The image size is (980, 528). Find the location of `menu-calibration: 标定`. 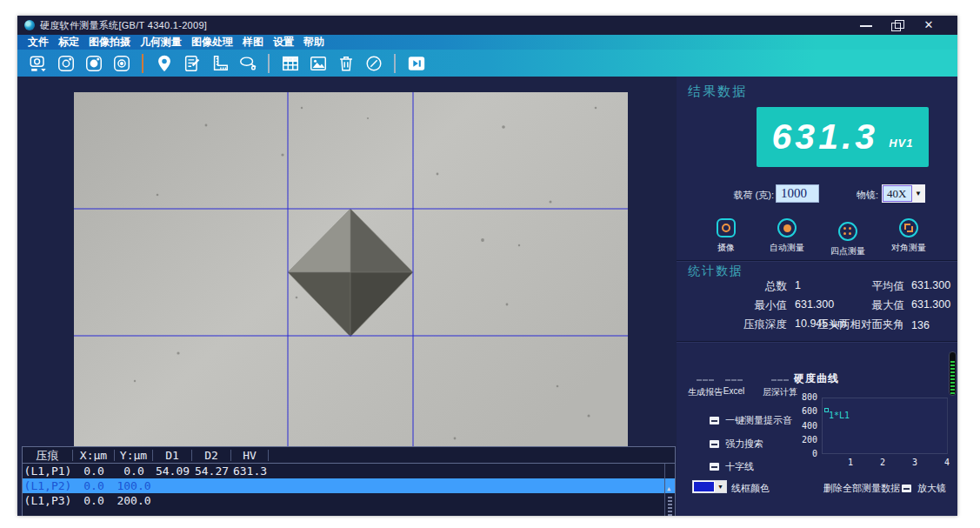

menu-calibration: 标定 is located at coordinates (69, 42).